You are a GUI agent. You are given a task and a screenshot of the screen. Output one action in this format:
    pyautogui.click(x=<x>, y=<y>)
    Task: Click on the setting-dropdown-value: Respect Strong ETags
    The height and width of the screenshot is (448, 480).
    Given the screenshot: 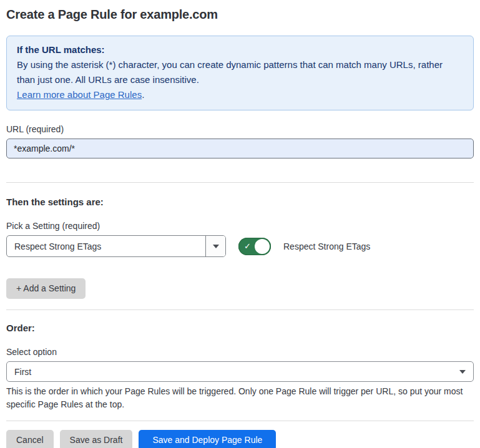 What is the action you would take?
    pyautogui.click(x=106, y=246)
    